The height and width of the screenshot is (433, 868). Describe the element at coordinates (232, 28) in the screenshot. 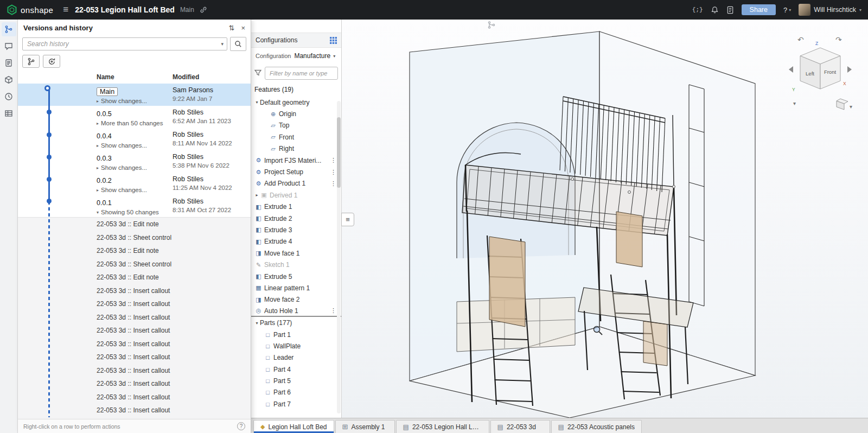

I see `compare-versions-icon: ⇅` at that location.